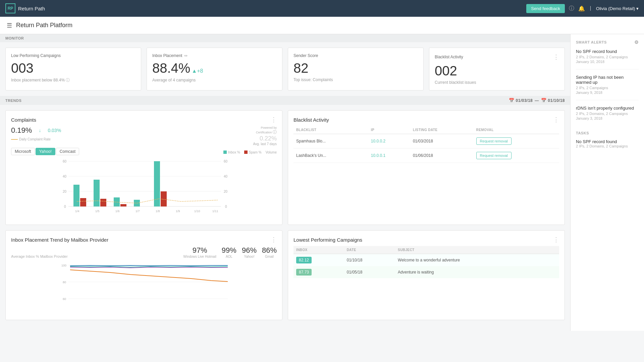  I want to click on bl-row2-removal: Request removal, so click(517, 156).